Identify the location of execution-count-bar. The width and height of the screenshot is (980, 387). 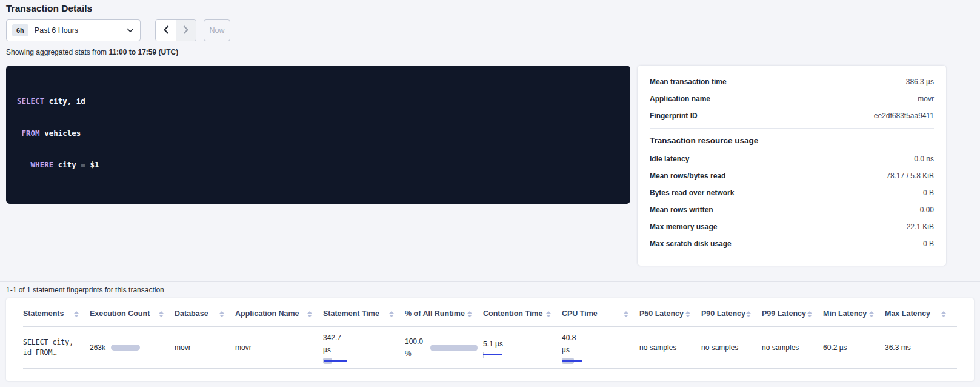
(125, 348).